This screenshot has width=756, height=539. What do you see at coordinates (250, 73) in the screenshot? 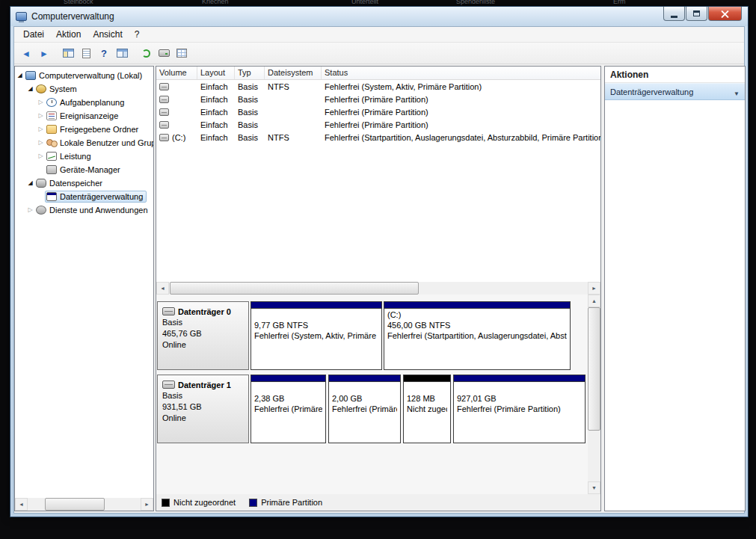
I see `column-header-typ: Typ` at bounding box center [250, 73].